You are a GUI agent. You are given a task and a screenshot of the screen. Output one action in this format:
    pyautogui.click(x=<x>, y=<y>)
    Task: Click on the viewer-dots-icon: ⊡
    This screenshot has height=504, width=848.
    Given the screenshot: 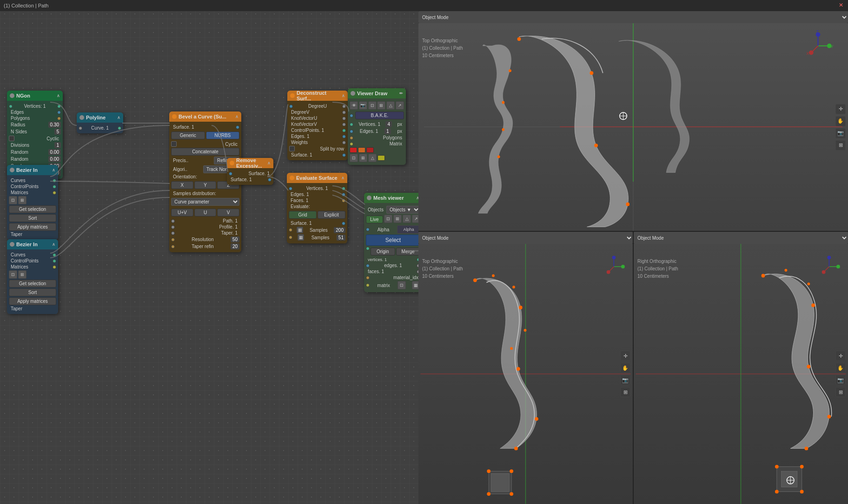 What is the action you would take?
    pyautogui.click(x=372, y=105)
    